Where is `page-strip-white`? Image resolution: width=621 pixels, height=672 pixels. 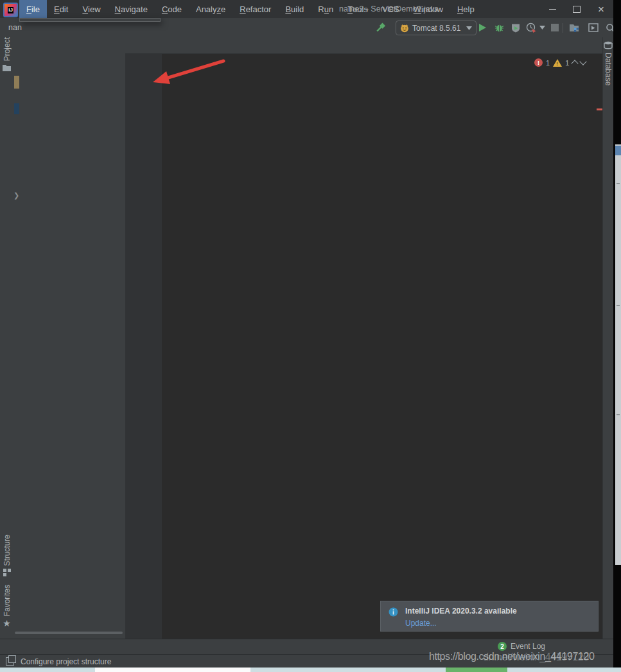 page-strip-white is located at coordinates (173, 670).